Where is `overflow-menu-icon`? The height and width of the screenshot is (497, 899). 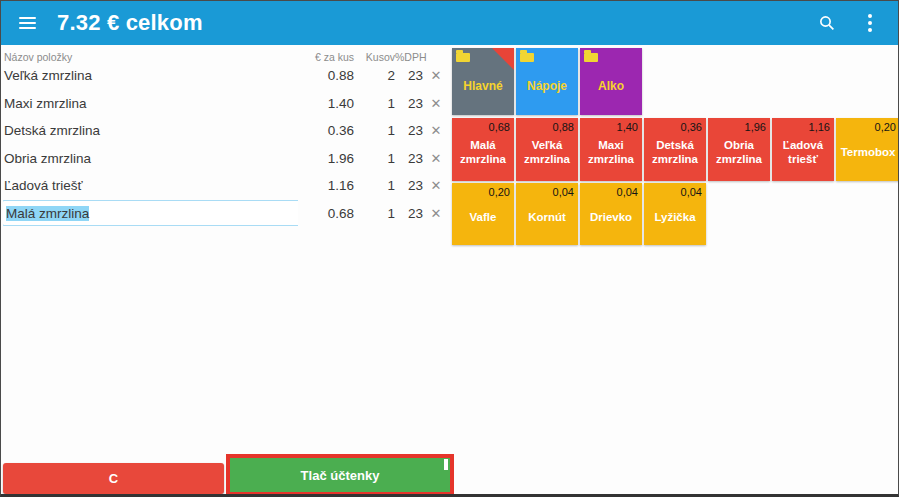
overflow-menu-icon is located at coordinates (870, 23).